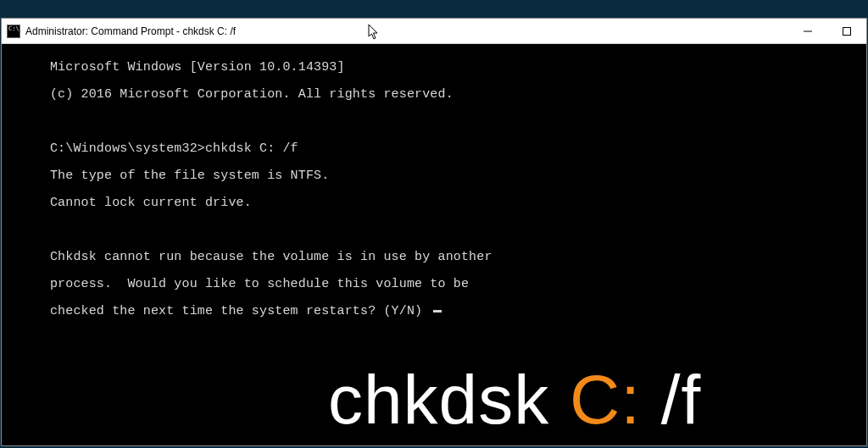 Image resolution: width=868 pixels, height=448 pixels. What do you see at coordinates (808, 30) in the screenshot?
I see `minimize-button` at bounding box center [808, 30].